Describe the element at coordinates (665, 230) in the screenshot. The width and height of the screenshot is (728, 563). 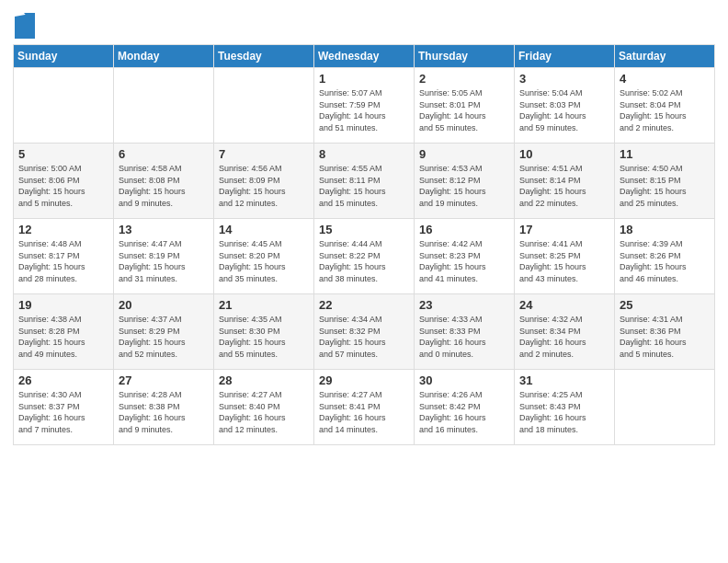
I see `day-number: 18` at that location.